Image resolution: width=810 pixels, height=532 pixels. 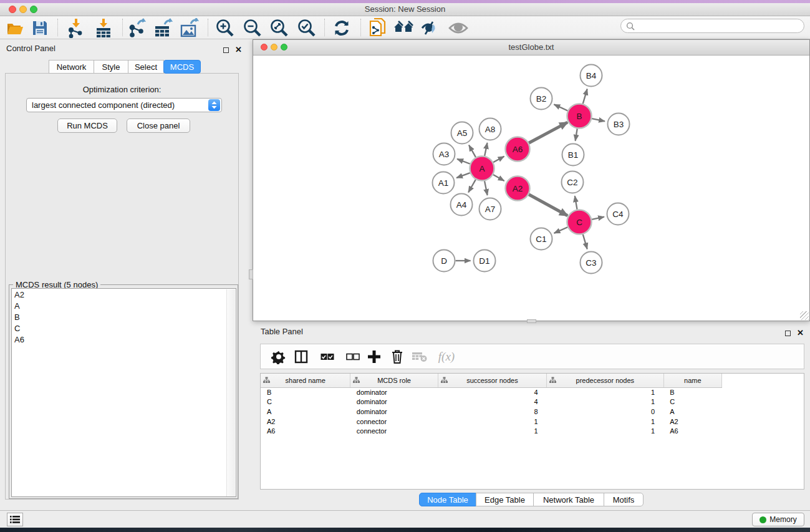 I want to click on column-header-shared-name: shared name, so click(x=306, y=380).